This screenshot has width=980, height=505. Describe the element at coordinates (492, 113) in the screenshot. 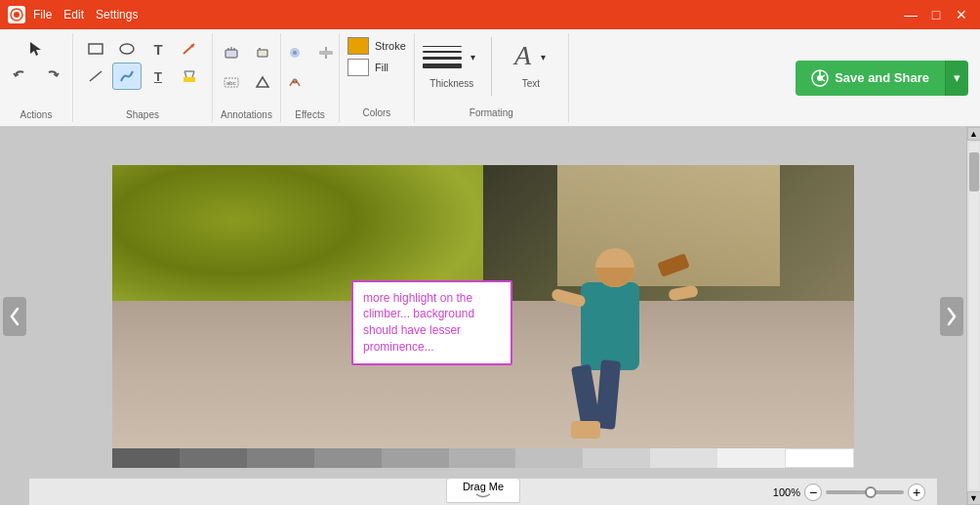

I see `formatting-label: Formating` at that location.